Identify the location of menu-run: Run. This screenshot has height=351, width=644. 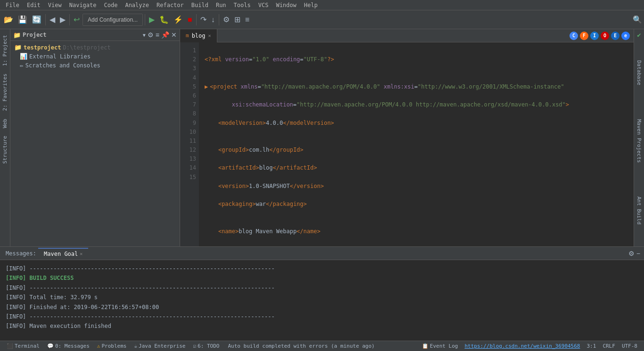
(221, 5).